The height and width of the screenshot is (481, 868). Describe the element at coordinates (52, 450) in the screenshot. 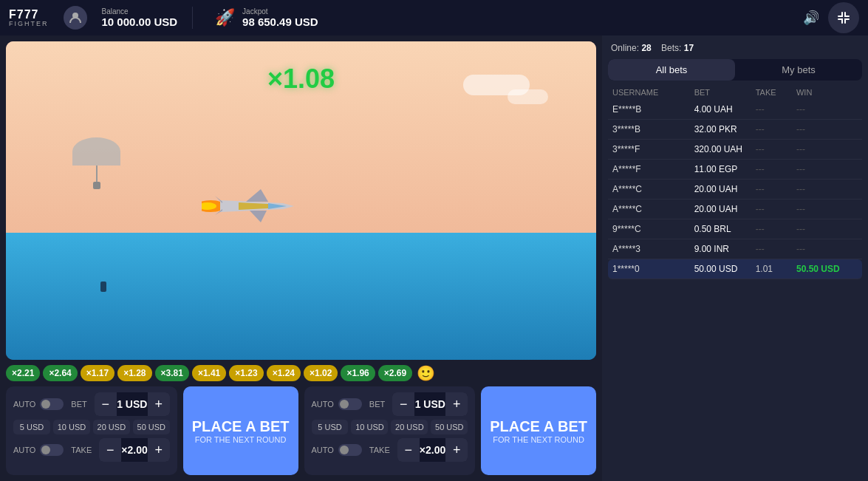

I see `take-toggle-left` at that location.